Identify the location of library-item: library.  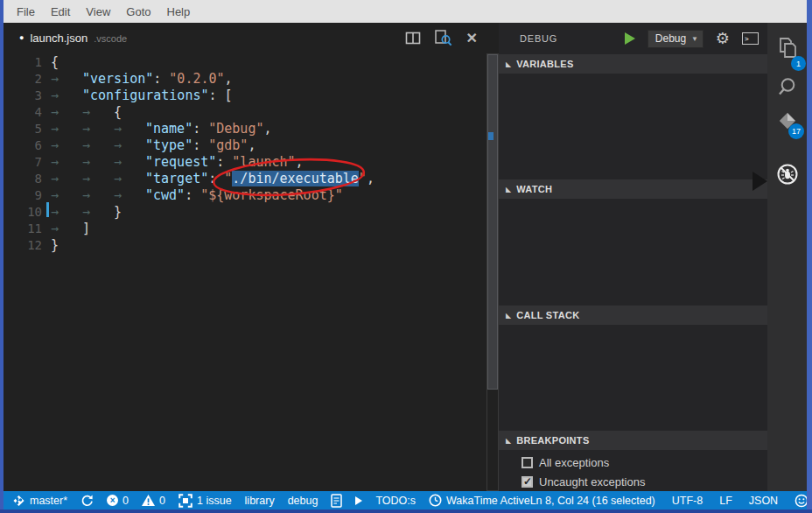
(260, 501).